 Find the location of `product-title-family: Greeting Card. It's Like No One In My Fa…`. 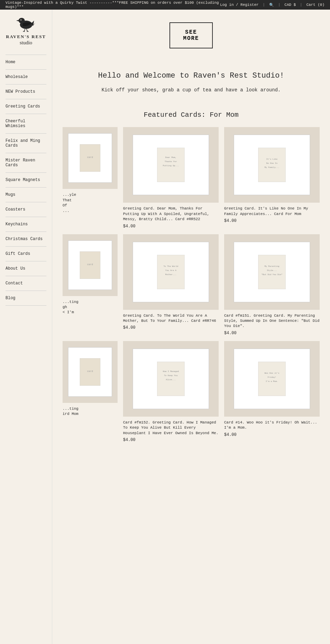

product-title-family: Greeting Card. It's Like No One In My Fa… is located at coordinates (272, 212).